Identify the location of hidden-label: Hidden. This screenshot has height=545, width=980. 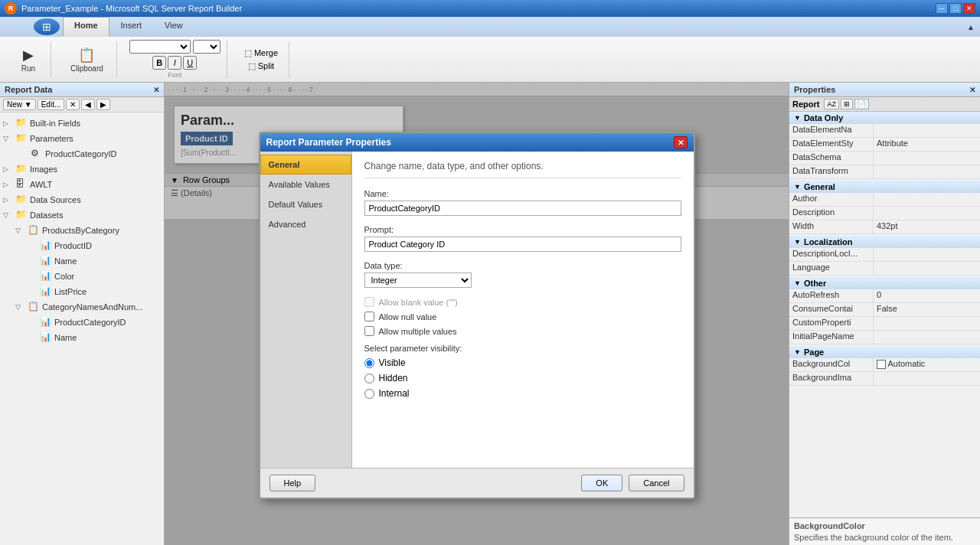
(394, 378).